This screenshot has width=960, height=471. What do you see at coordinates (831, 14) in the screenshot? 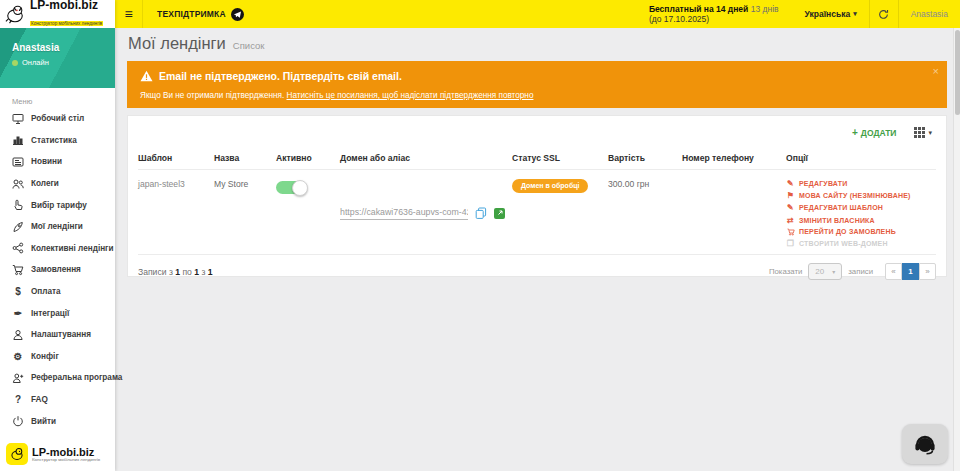
I see `language-selector: Українська ▾` at bounding box center [831, 14].